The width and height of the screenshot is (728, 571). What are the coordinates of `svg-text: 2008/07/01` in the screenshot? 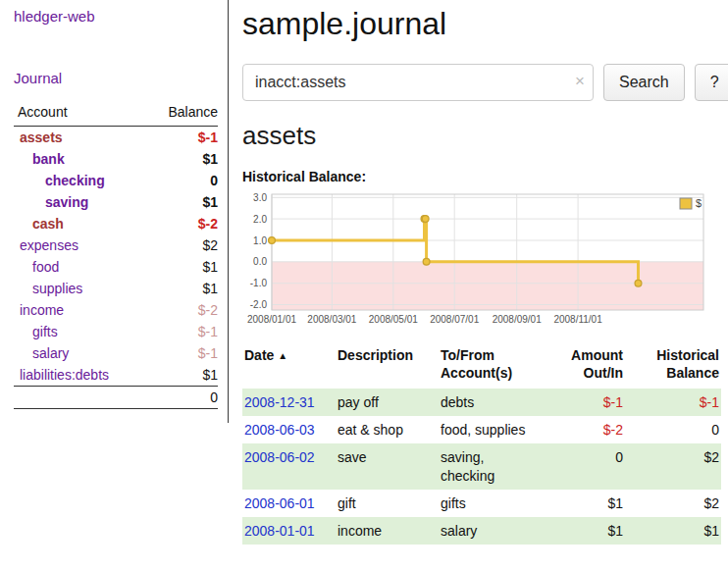 It's located at (454, 320).